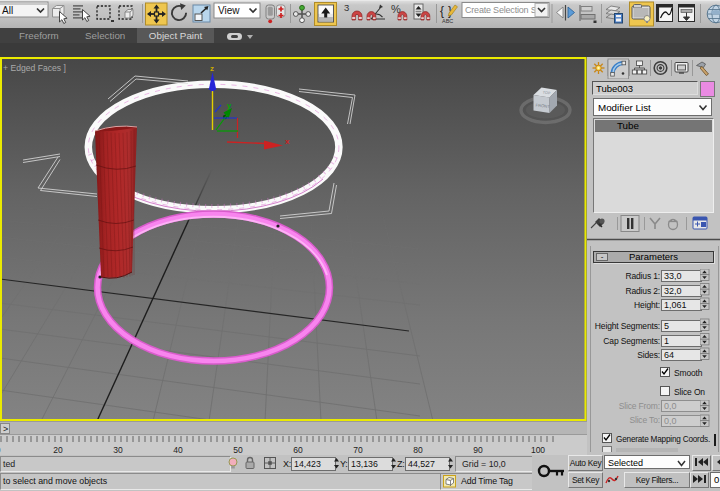 The width and height of the screenshot is (720, 491). What do you see at coordinates (58, 450) in the screenshot?
I see `svg-text: 20` at bounding box center [58, 450].